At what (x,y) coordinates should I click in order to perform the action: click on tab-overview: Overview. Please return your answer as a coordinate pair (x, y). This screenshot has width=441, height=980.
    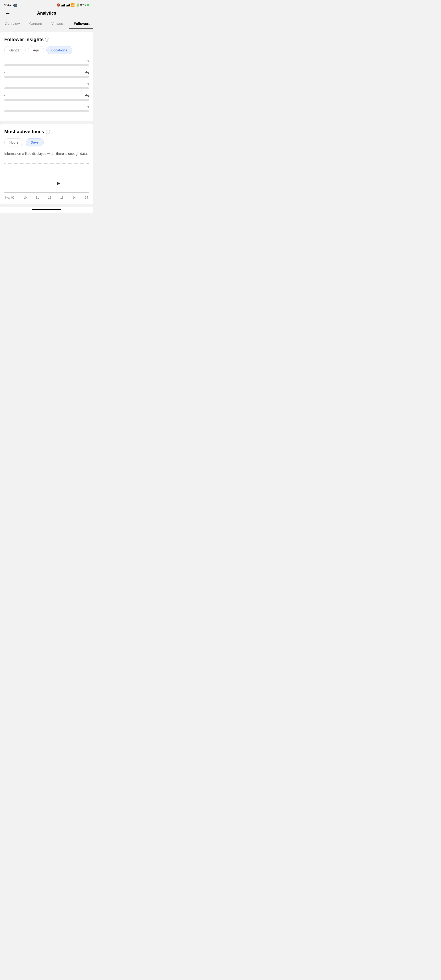
    Looking at the image, I should click on (12, 24).